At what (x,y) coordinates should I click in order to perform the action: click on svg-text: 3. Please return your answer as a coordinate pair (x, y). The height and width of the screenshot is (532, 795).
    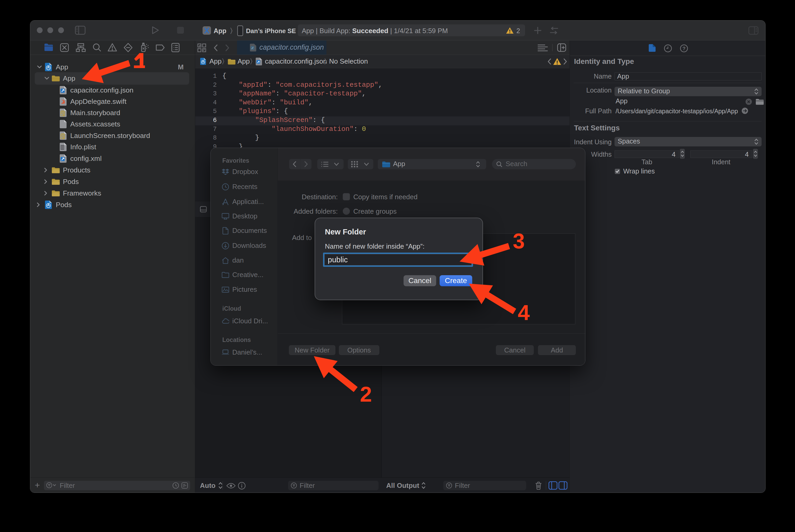
    Looking at the image, I should click on (519, 241).